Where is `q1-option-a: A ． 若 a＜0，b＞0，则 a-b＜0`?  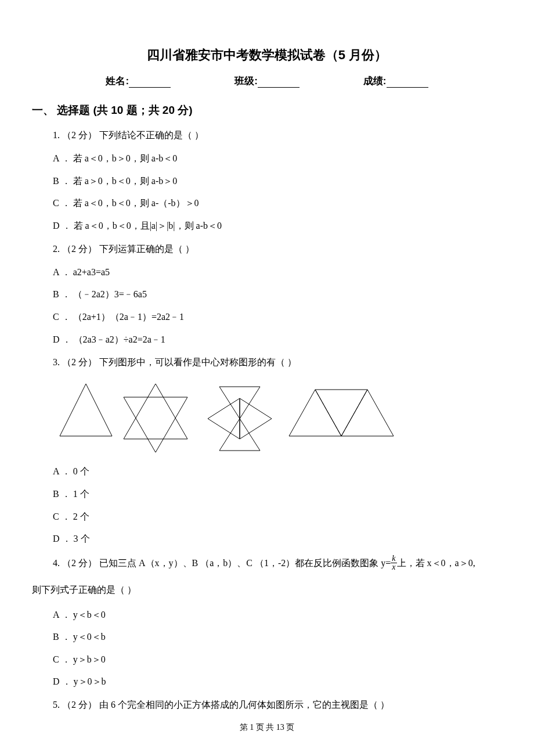
q1-option-a: A ． 若 a＜0，b＞0，则 a-b＜0 is located at coordinates (277, 159).